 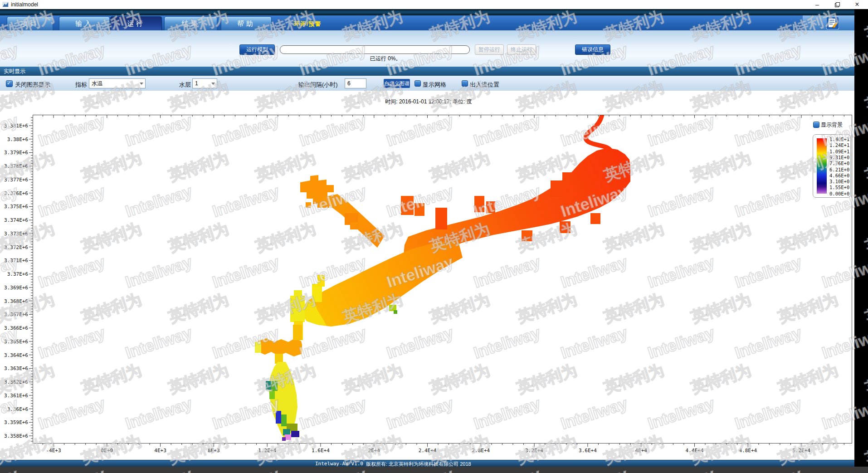 I want to click on layer-select: 1, so click(x=205, y=83).